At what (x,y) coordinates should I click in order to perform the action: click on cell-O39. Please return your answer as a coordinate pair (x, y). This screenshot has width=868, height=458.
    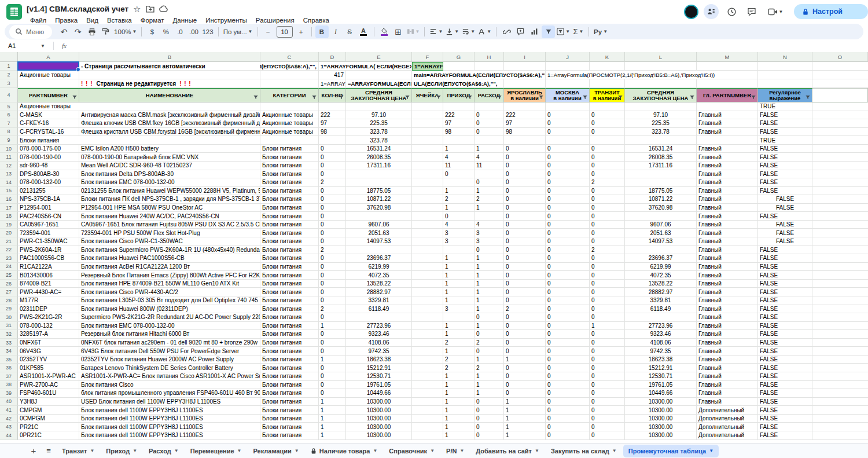
    Looking at the image, I should click on (840, 394).